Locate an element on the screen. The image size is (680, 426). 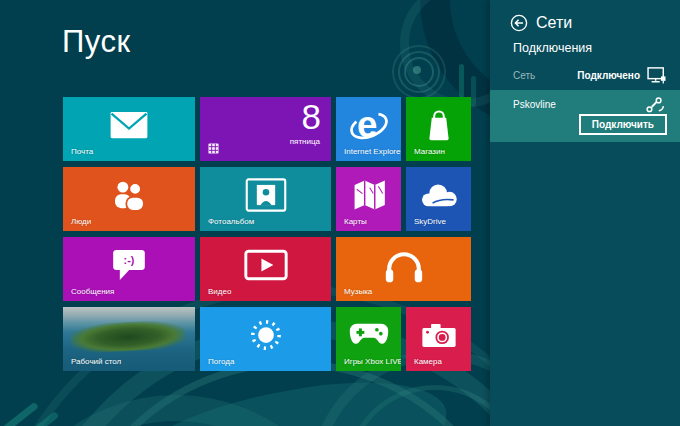
tile-camera: Камера is located at coordinates (438, 339).